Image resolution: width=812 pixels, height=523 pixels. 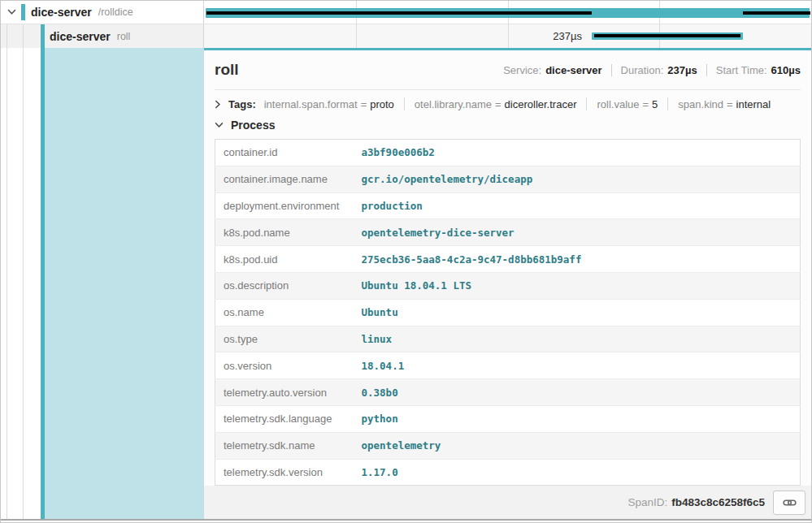 I want to click on table-row: os.typelinux, so click(x=508, y=339).